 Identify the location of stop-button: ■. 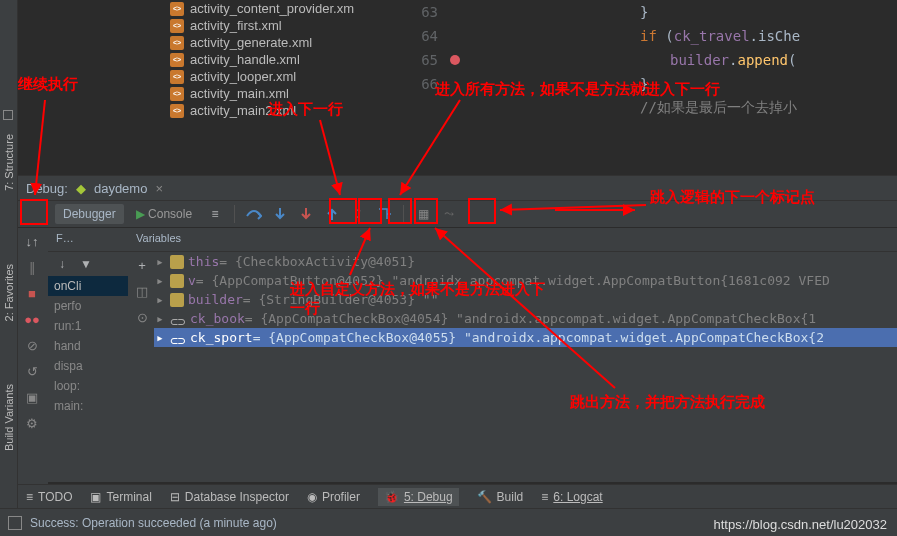
(32, 293).